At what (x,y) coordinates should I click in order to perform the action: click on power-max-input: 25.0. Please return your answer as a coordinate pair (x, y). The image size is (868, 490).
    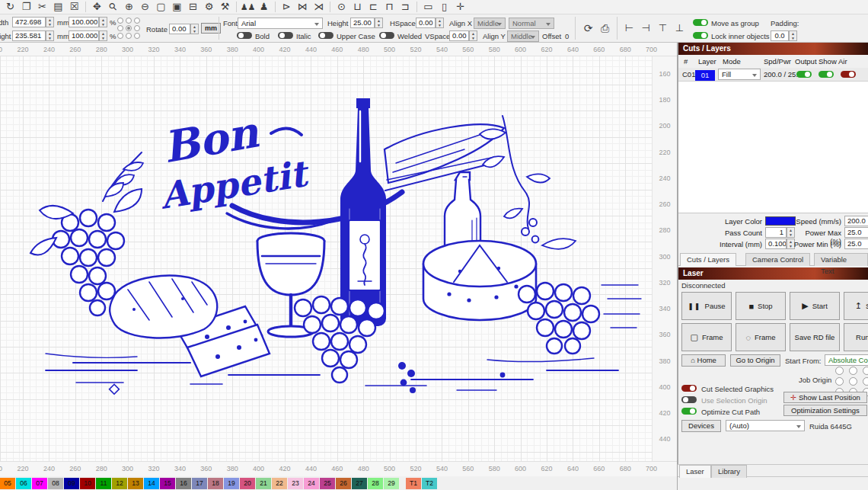
    Looking at the image, I should click on (856, 232).